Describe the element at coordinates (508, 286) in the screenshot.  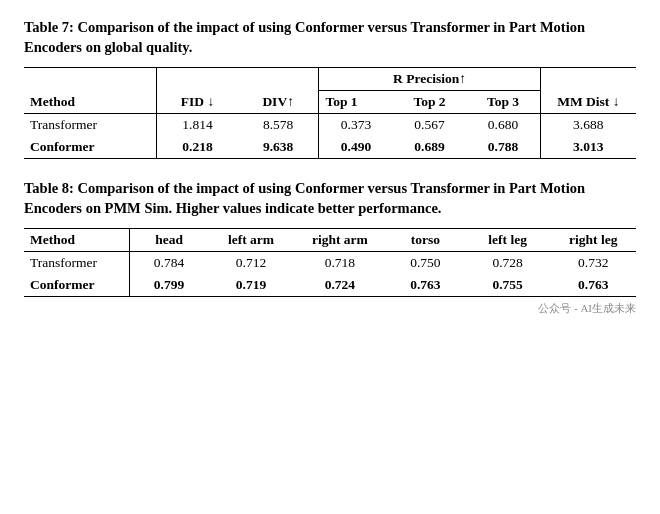
I see `cell-left-leg: 0.755` at that location.